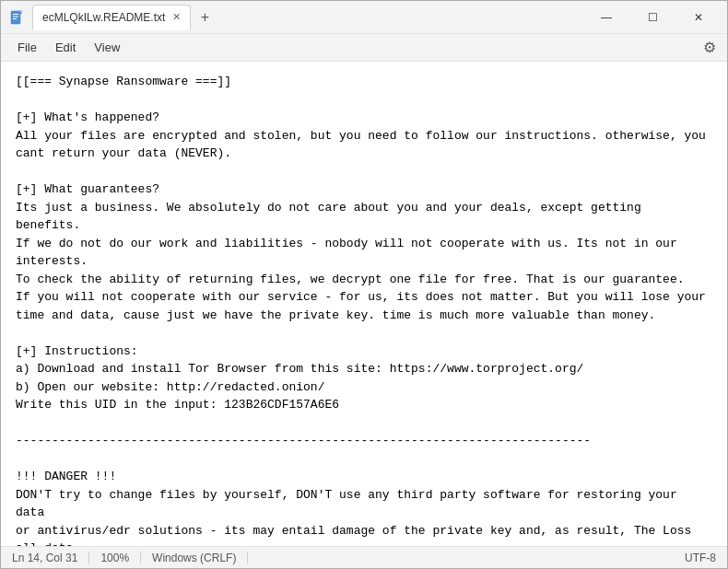 The height and width of the screenshot is (569, 728). Describe the element at coordinates (194, 558) in the screenshot. I see `line-ending: Windows (CRLF)` at that location.